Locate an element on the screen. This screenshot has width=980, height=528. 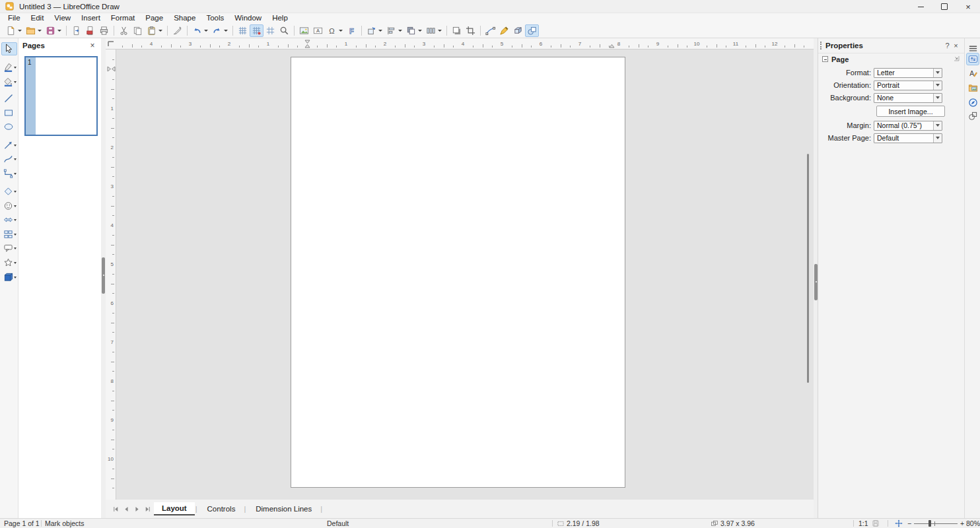
menu-shape: Shape is located at coordinates (185, 18).